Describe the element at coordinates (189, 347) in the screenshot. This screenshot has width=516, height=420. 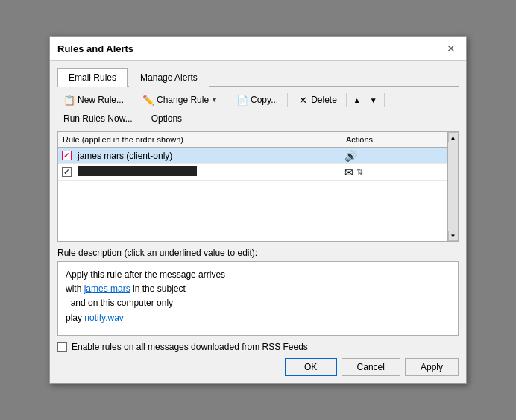
I see `rss-label: Enable rules on all messages downloaded …` at that location.